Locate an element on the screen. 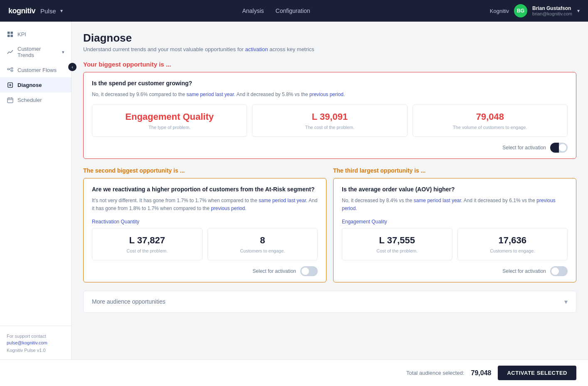  diagnose-icon is located at coordinates (10, 85).